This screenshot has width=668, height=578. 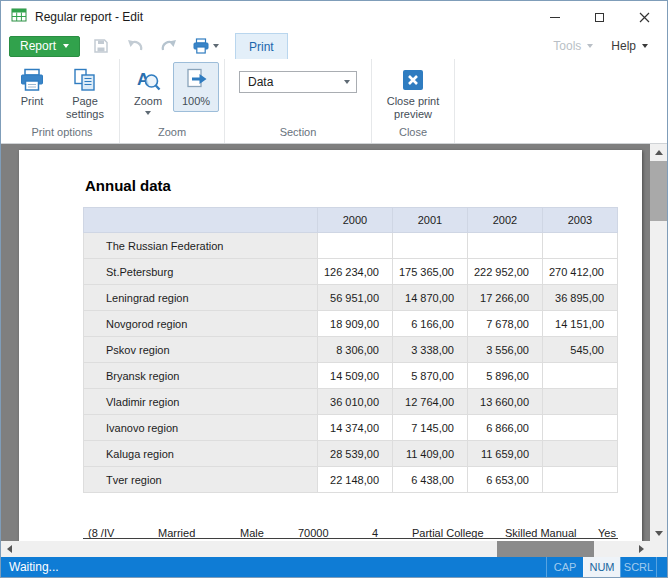 I want to click on minimize-button, so click(x=554, y=17).